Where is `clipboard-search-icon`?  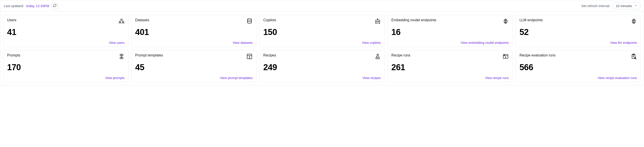
clipboard-search-icon is located at coordinates (634, 57).